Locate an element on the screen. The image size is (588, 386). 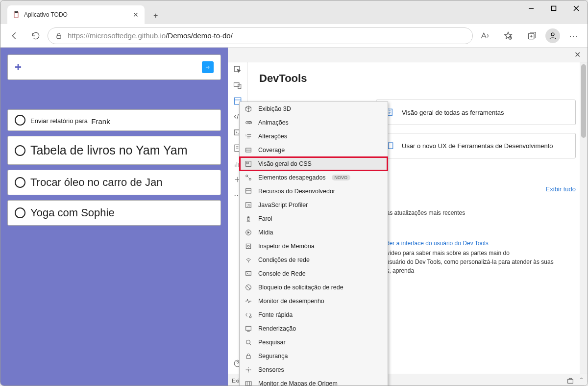
todo-text: Trocar óleo no carro de Jan is located at coordinates (96, 182).